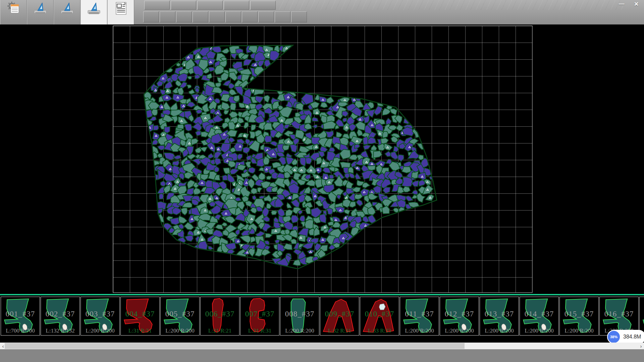 Image resolution: width=644 pixels, height=362 pixels. What do you see at coordinates (168, 17) in the screenshot?
I see `action-camera` at bounding box center [168, 17].